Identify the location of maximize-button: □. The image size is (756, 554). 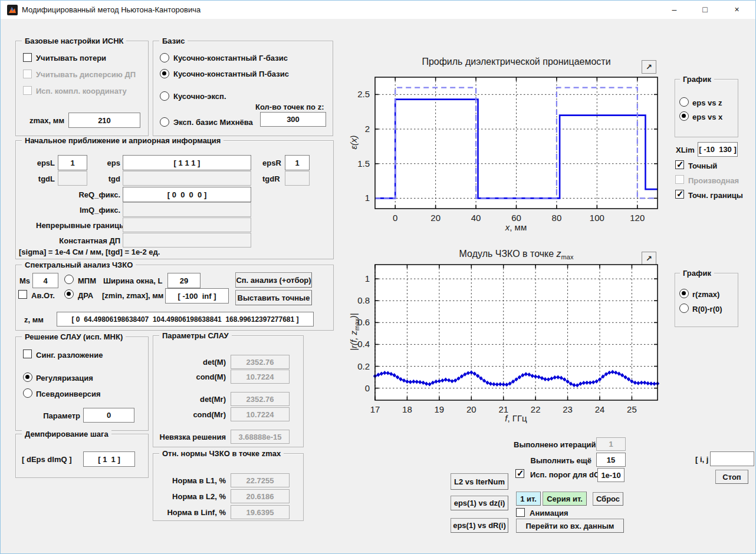
(705, 9).